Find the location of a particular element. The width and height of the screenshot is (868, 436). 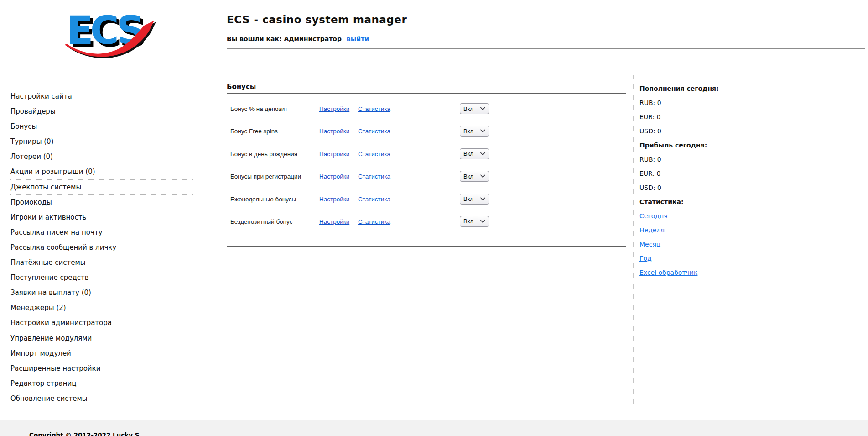

profit-usd-value: USD: 0 is located at coordinates (715, 188).